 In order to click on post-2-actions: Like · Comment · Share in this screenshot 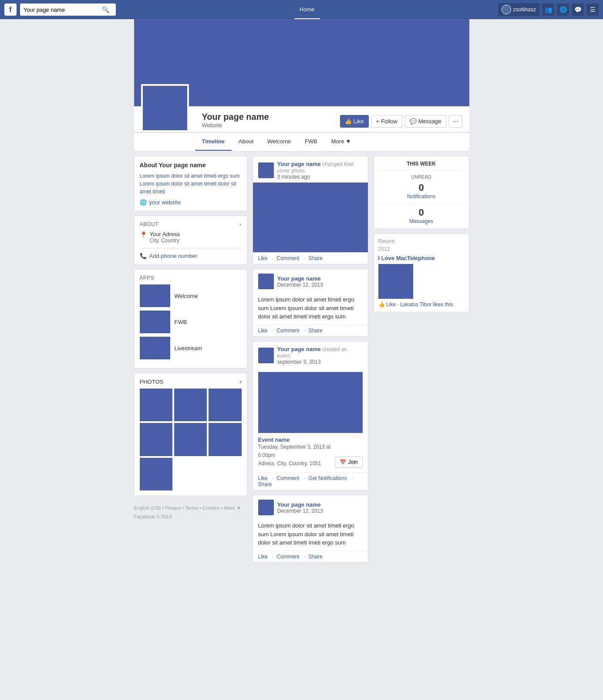, I will do `click(310, 330)`.